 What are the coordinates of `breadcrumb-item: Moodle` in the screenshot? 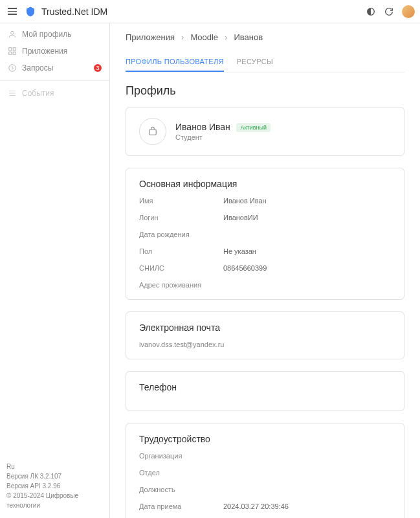 It's located at (204, 38).